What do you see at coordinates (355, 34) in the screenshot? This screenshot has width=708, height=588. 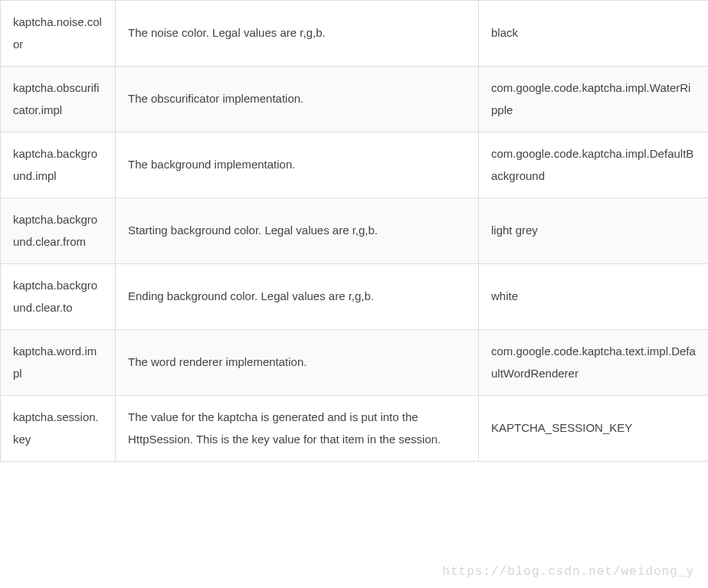 I see `table-row: kaptcha.noise.color The noise color. Leg…` at bounding box center [355, 34].